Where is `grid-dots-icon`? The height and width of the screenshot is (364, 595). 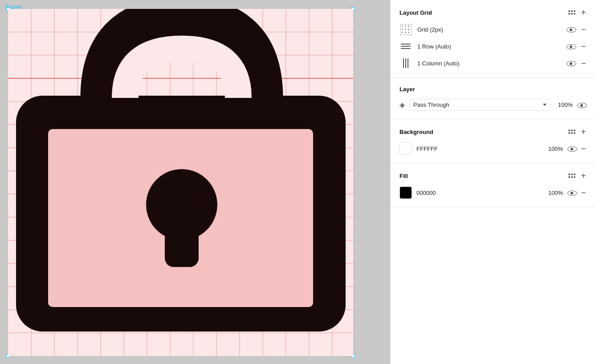 grid-dots-icon is located at coordinates (406, 29).